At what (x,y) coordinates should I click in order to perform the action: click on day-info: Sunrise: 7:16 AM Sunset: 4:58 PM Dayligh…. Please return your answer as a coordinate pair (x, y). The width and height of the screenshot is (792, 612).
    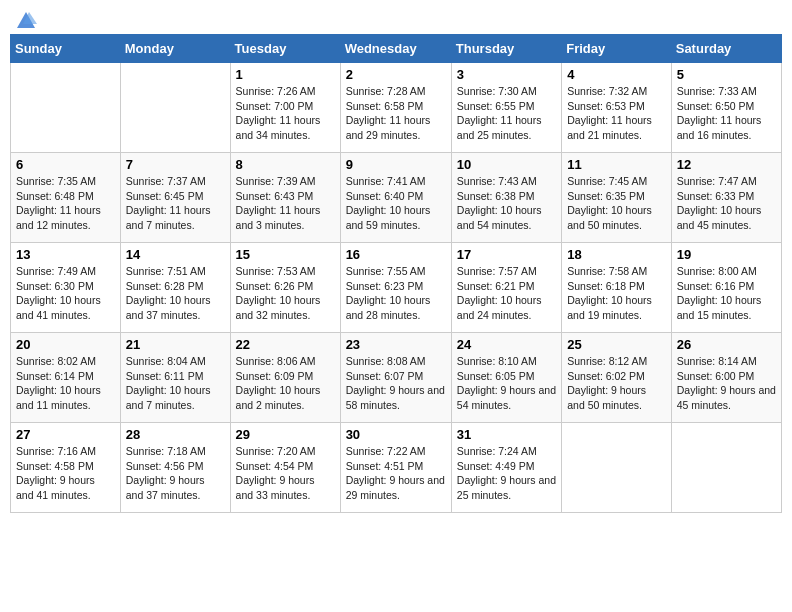
    Looking at the image, I should click on (66, 474).